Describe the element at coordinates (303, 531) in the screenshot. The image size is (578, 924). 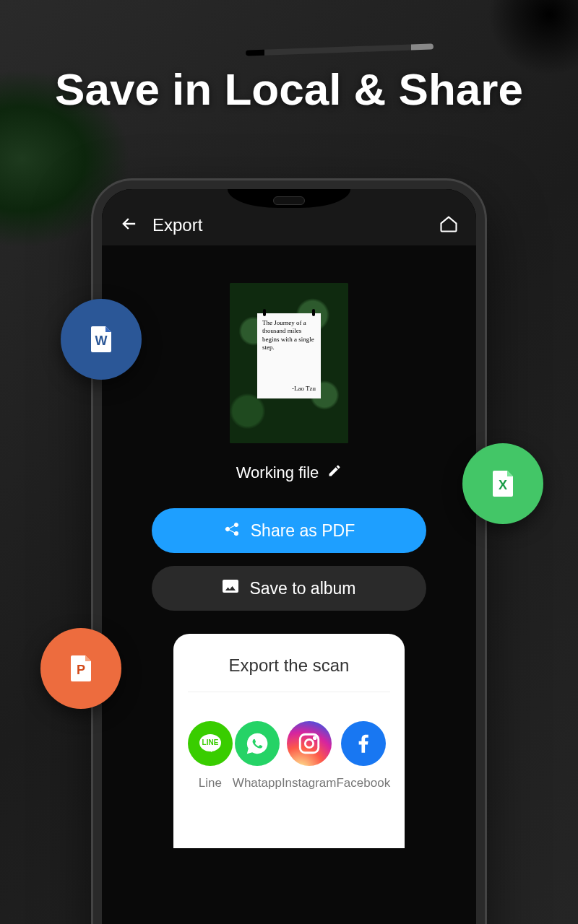
I see `share-pdf-label: Share as PDF` at that location.